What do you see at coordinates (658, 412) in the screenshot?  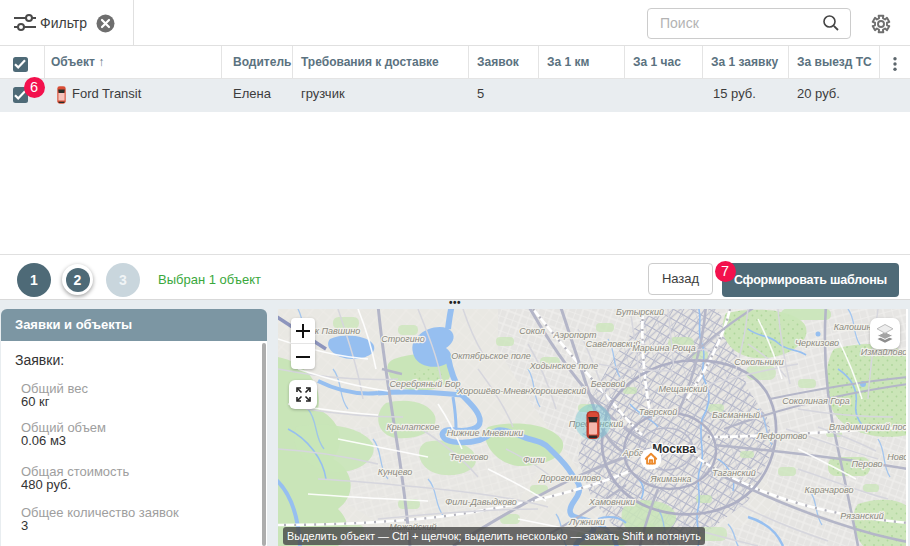 I see `svg-text: Тверской` at bounding box center [658, 412].